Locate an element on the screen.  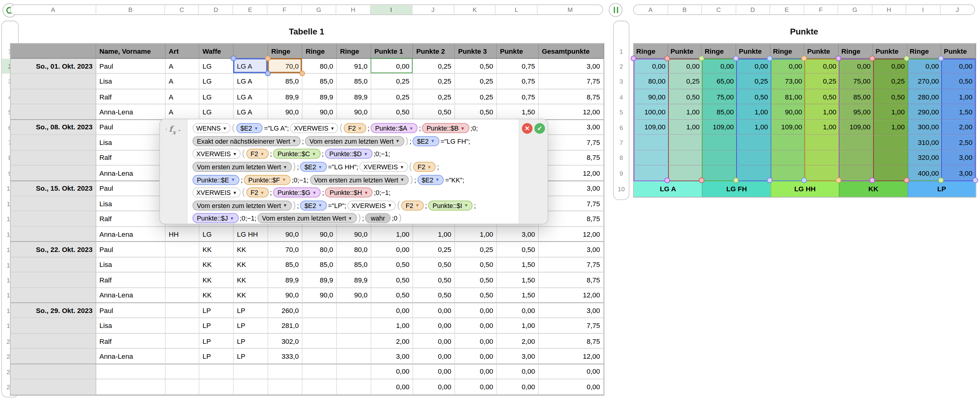
punkte-cell-G2: 0,00 is located at coordinates (856, 67).